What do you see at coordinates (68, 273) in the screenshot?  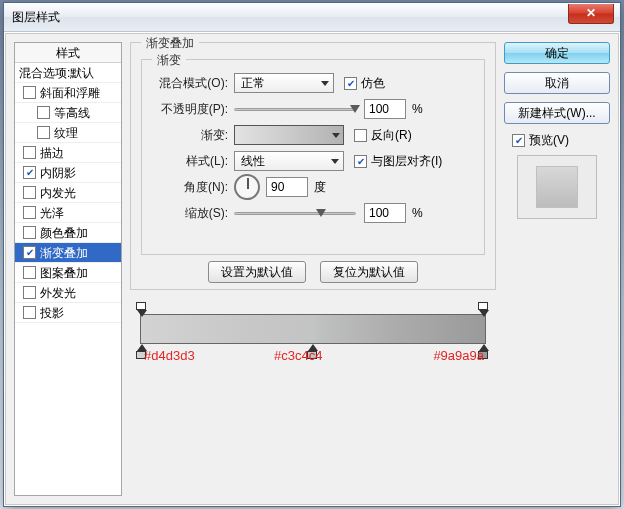 I see `sidebar-item-9: 图案叠加` at bounding box center [68, 273].